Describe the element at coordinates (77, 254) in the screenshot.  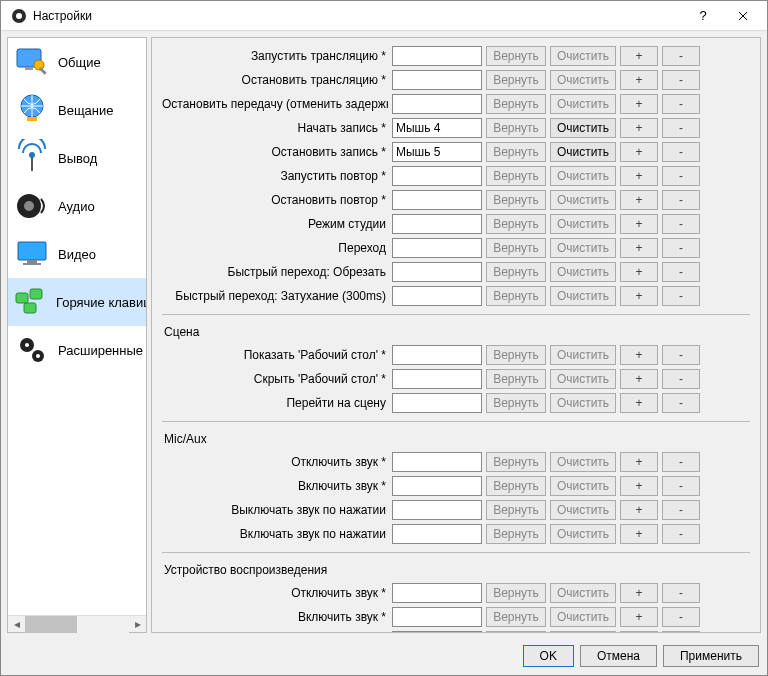
I see `sidebar-item-video: Видео` at that location.